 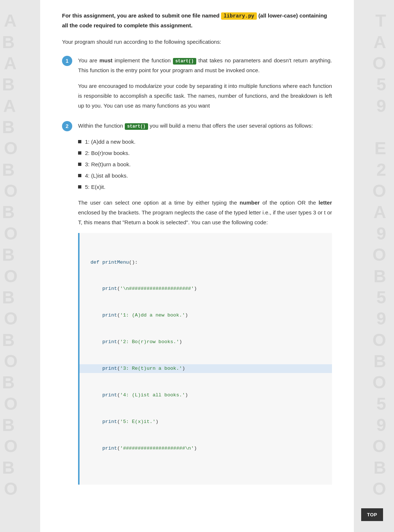 What do you see at coordinates (197, 42) in the screenshot?
I see `spec-intro-text: Your program should run according to the…` at bounding box center [197, 42].